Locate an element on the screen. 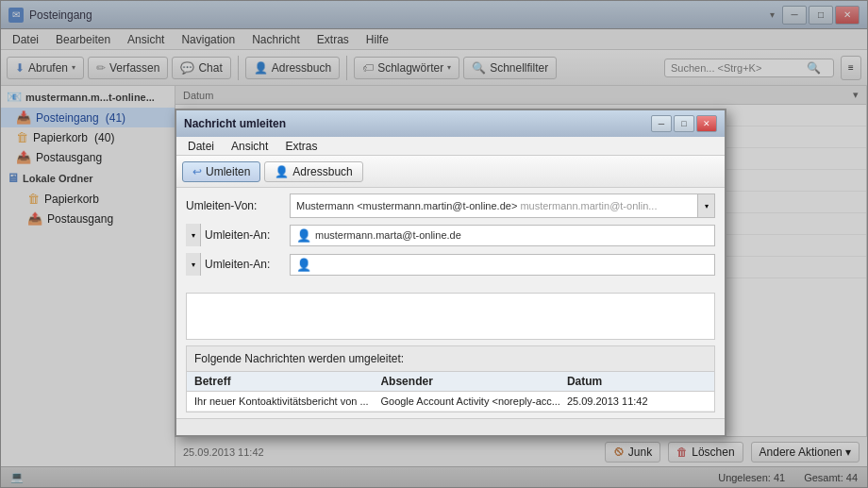 This screenshot has width=868, height=488. absender-header: Absender is located at coordinates (474, 381).